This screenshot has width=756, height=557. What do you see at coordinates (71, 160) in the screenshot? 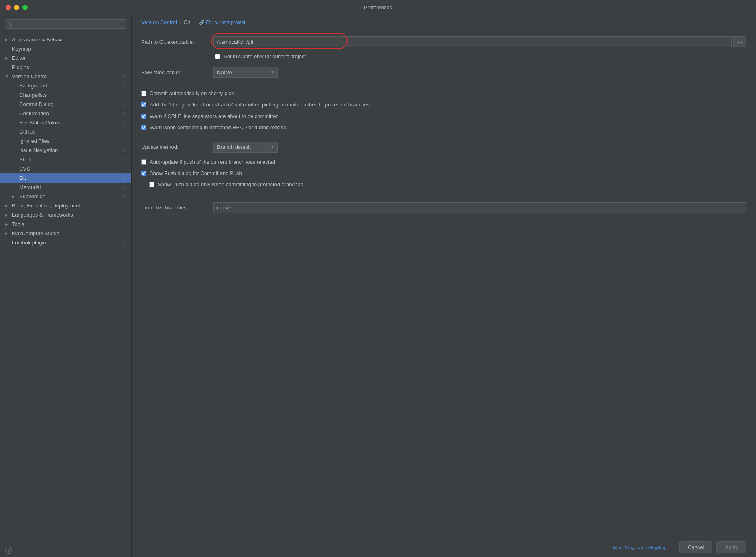
I see `sidebar-item-label: Shelf` at bounding box center [71, 160].